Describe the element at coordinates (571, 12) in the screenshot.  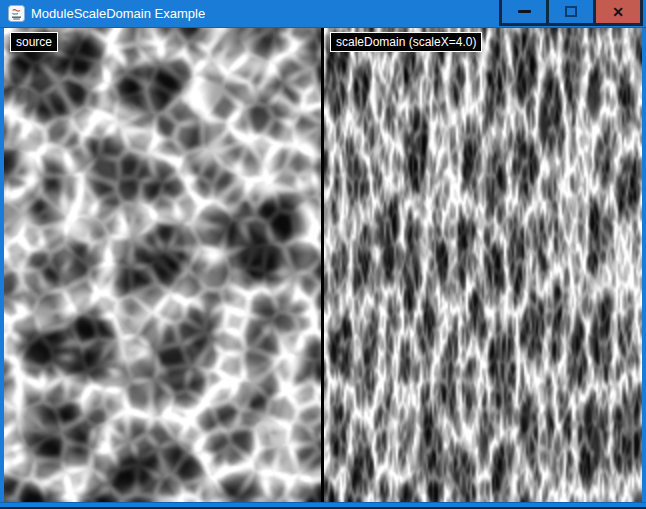
I see `maximize-icon` at that location.